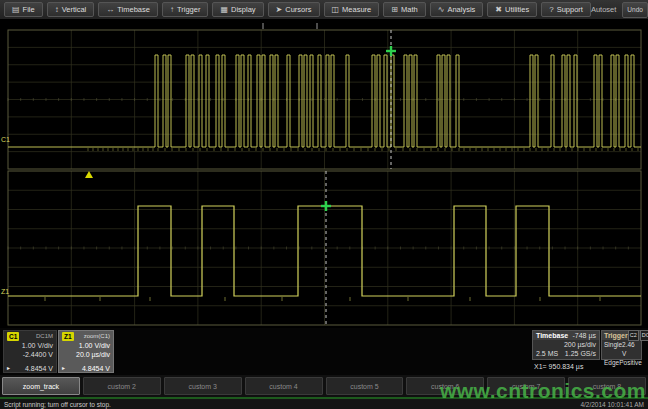  Describe the element at coordinates (551, 10) in the screenshot. I see `support-icon: ?` at that location.